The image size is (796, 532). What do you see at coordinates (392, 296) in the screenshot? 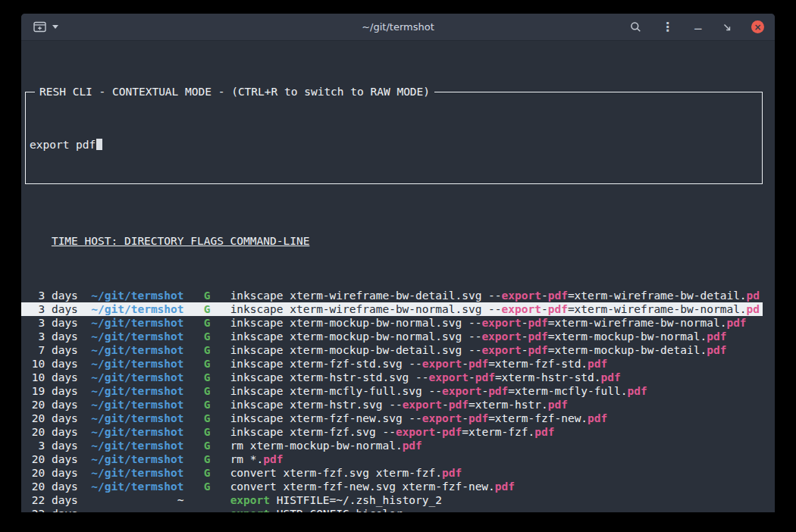
I see `history-row: 3 days ~/git/termshot G inkscape xterm-w…` at bounding box center [392, 296].